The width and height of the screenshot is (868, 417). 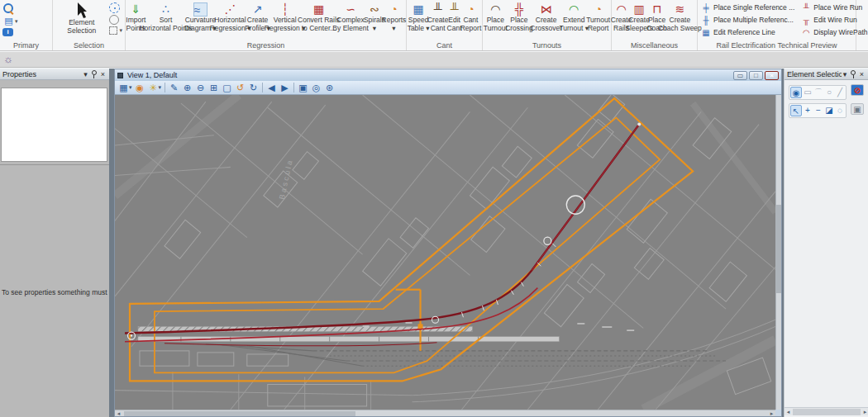 I want to click on horizontal-scrollbar: ◂ ▸, so click(x=445, y=413).